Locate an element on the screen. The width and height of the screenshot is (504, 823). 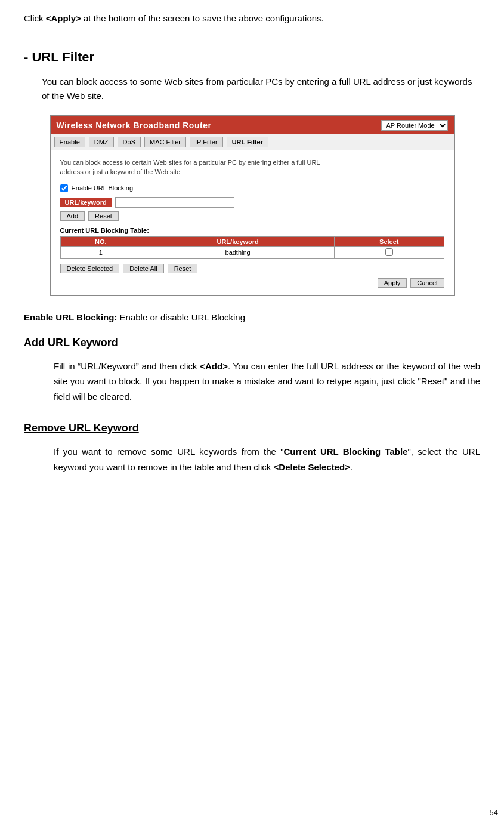
intro-text-before: Click is located at coordinates (35, 18).